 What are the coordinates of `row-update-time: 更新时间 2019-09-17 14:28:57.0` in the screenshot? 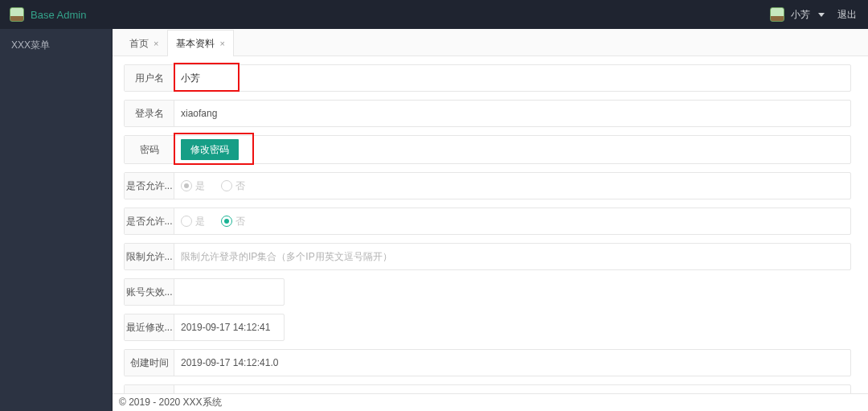 It's located at (487, 389).